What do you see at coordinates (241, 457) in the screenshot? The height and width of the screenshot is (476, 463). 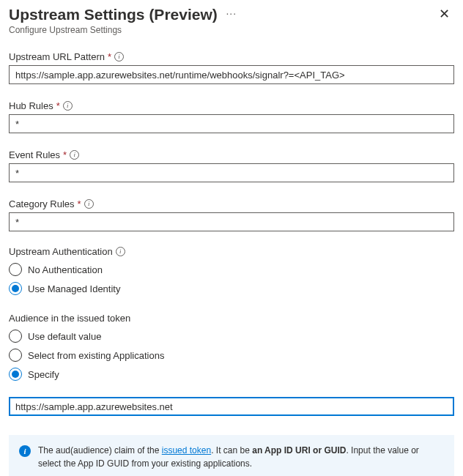 I see `note-text: The aud(audience) claim of the issued to…` at bounding box center [241, 457].